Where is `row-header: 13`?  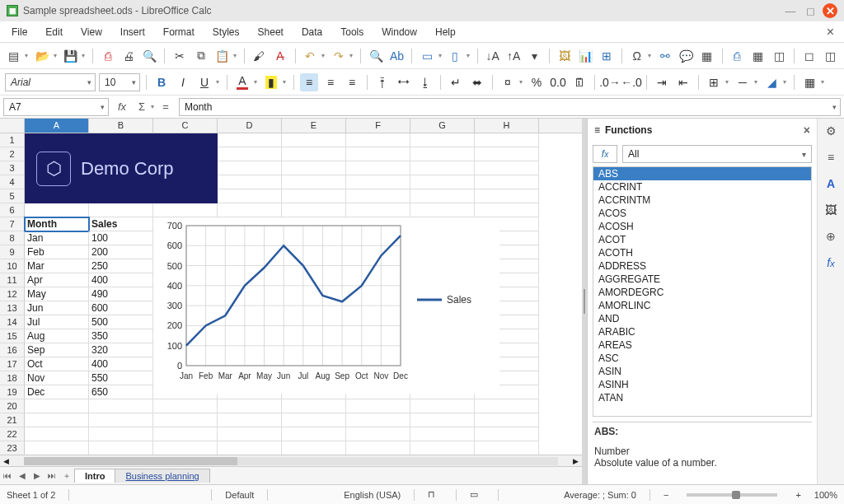
row-header: 13 is located at coordinates (12, 308).